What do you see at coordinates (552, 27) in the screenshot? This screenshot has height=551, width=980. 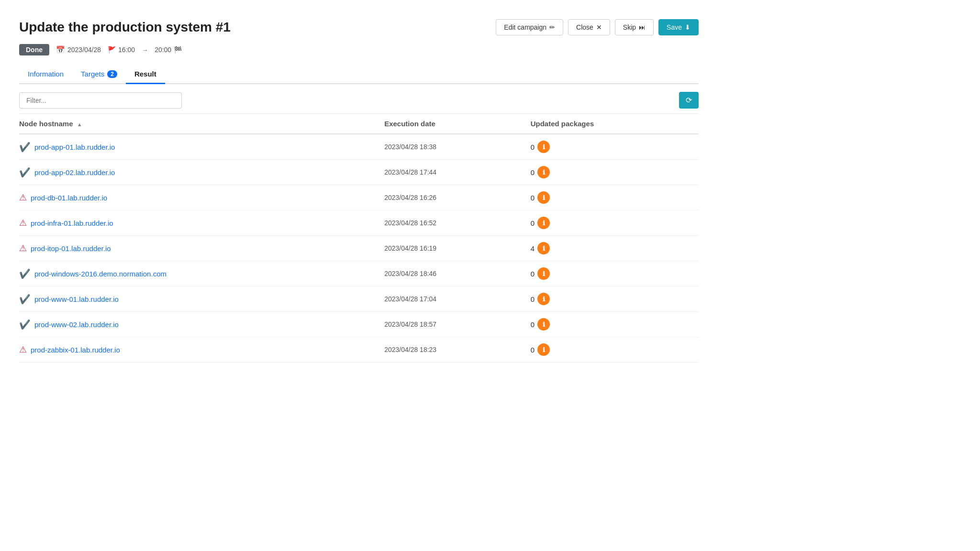 I see `edit-icon: ✏` at bounding box center [552, 27].